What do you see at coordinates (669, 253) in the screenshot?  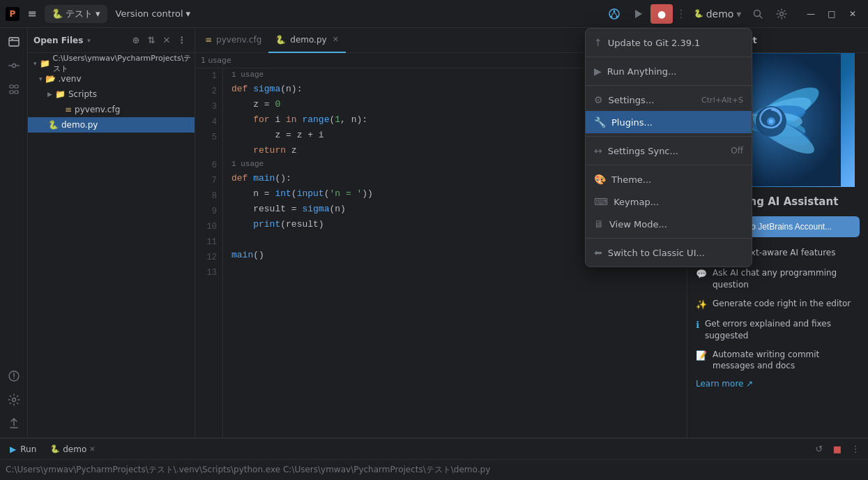 I see `dropdown-item-classicui: ⬅ Switch to Classic UI...` at bounding box center [669, 253].